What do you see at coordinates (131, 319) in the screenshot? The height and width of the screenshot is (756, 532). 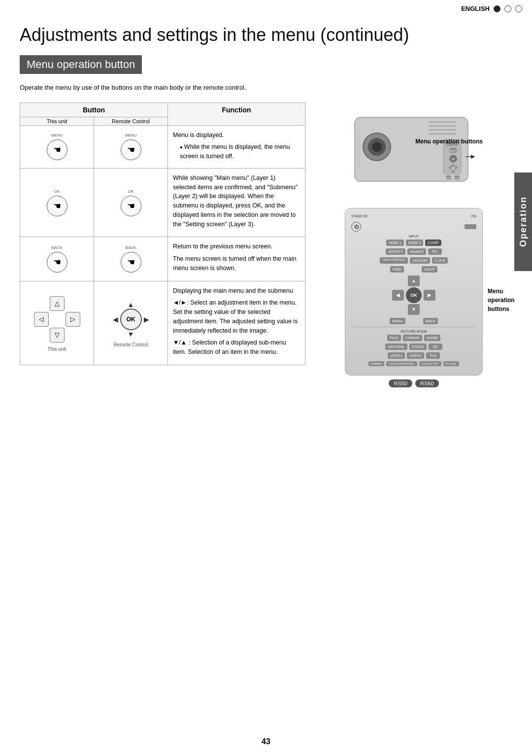 I see `ok-pad: ▲ ◀ OK ▶ ▼` at bounding box center [131, 319].